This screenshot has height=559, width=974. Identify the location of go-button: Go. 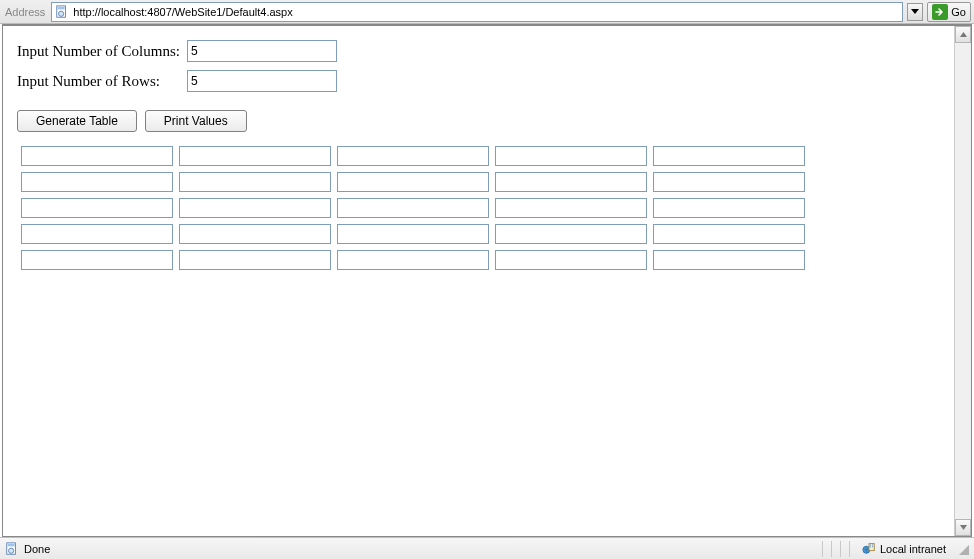
(949, 12).